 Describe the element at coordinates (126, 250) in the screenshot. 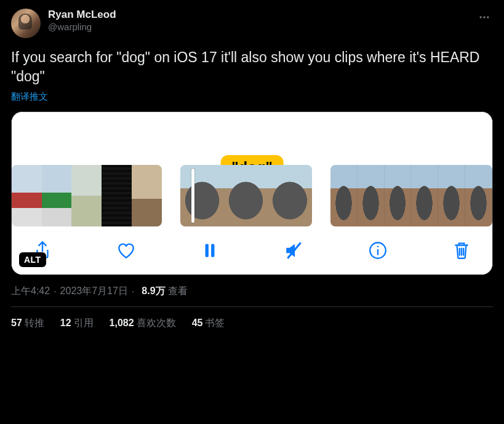

I see `heart-icon` at that location.